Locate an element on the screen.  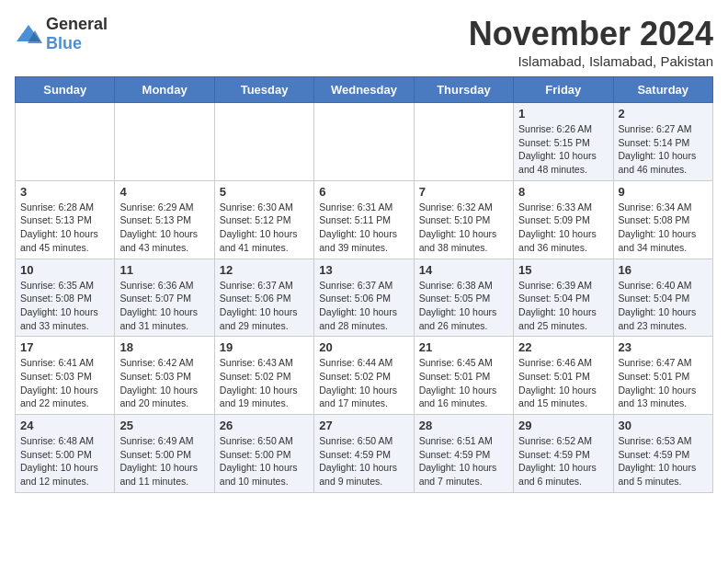
day-number: 4 is located at coordinates (164, 191).